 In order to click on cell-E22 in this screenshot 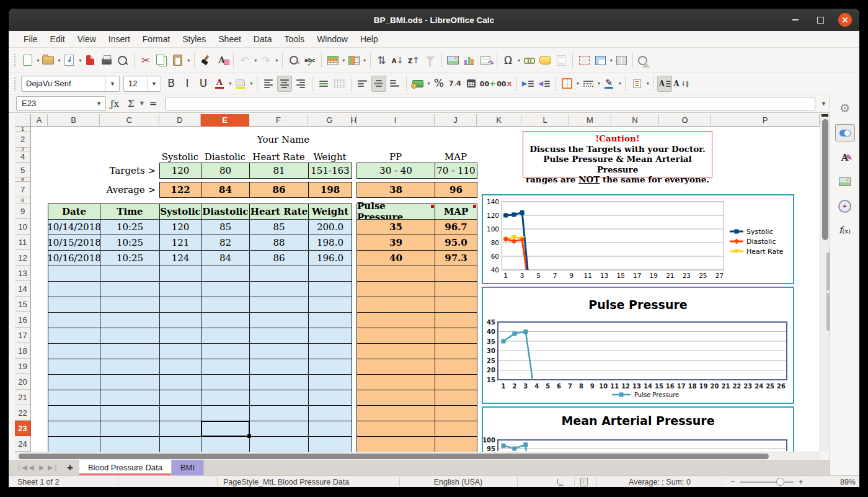, I will do `click(226, 413)`.